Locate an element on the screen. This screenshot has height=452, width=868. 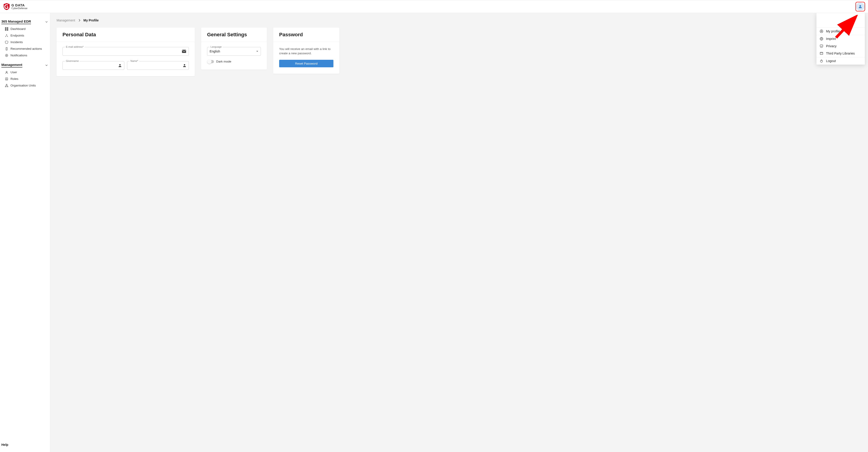
dropdown-item-label: Privacy is located at coordinates (831, 46).